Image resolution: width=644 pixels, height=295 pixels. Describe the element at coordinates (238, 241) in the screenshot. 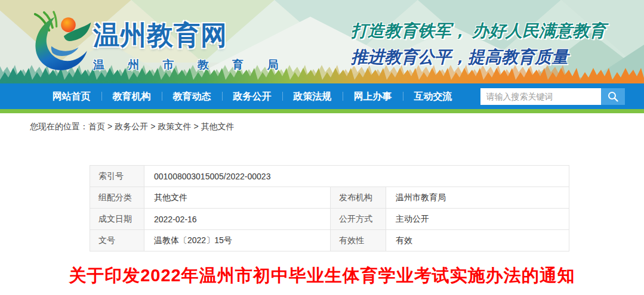

I see `field-value: 温教体〔2022〕15号` at that location.